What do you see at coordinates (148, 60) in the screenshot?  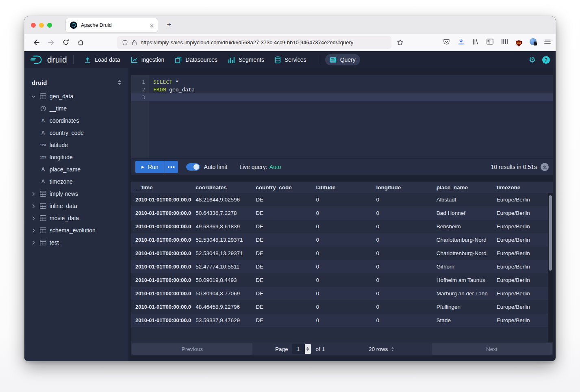 I see `nav-item-ingestion: Ingestion` at bounding box center [148, 60].